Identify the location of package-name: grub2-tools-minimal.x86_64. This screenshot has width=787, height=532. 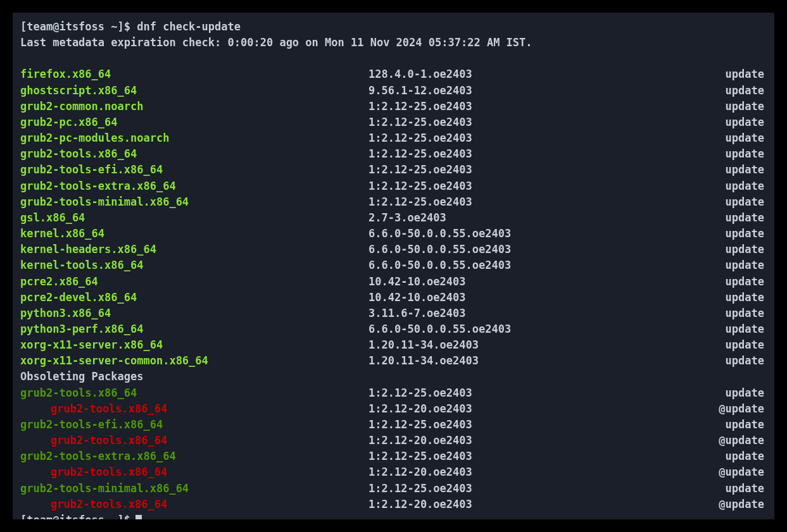
(194, 202).